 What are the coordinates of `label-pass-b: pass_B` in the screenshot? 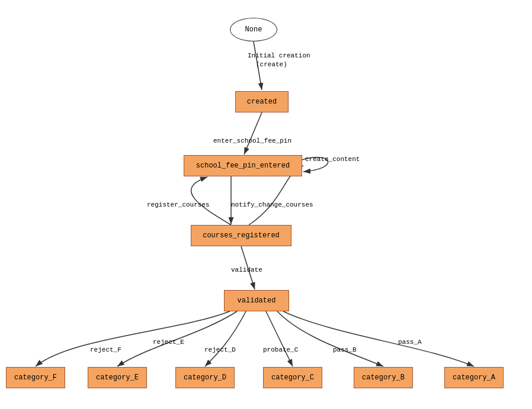 It's located at (345, 350).